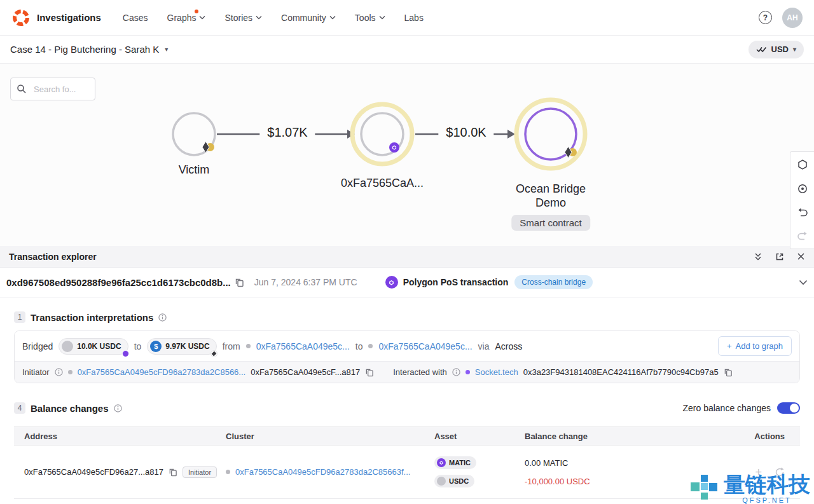 The width and height of the screenshot is (814, 504). Describe the element at coordinates (776, 50) in the screenshot. I see `currency-selector: USD ▾` at that location.